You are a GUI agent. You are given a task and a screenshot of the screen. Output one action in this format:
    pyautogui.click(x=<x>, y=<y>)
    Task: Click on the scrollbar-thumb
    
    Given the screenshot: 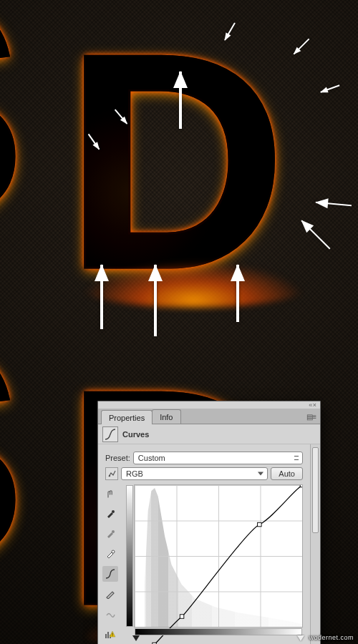 What is the action you would take?
    pyautogui.click(x=315, y=490)
    